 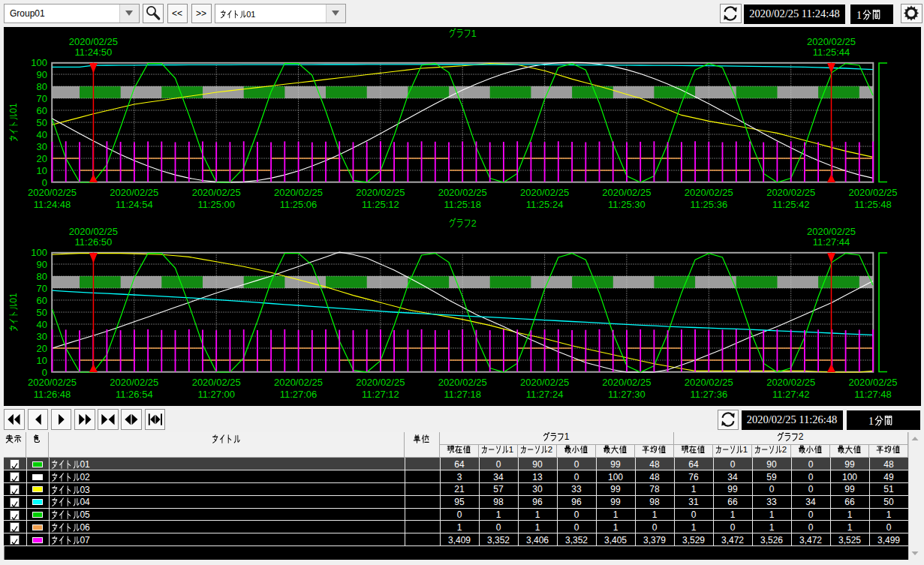 I want to click on svg-text: 11:27:18, so click(x=462, y=395).